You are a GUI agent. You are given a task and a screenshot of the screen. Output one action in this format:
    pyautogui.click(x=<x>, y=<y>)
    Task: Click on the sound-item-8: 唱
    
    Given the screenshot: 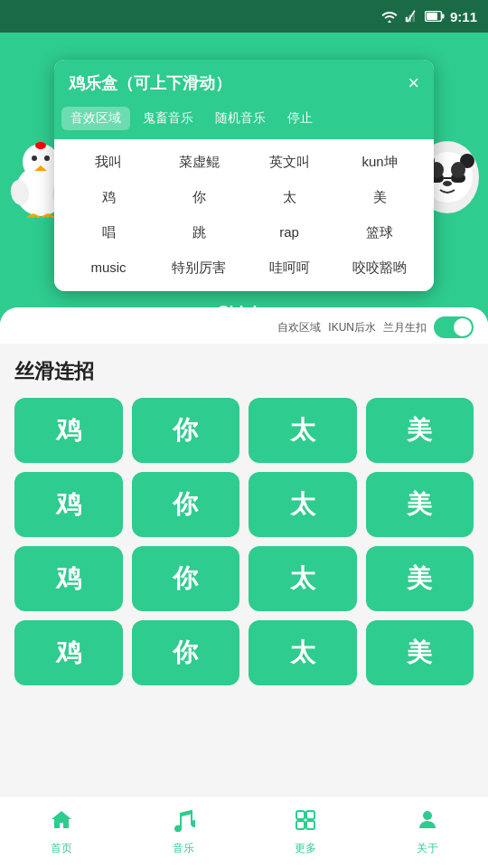 What is the action you would take?
    pyautogui.click(x=108, y=233)
    